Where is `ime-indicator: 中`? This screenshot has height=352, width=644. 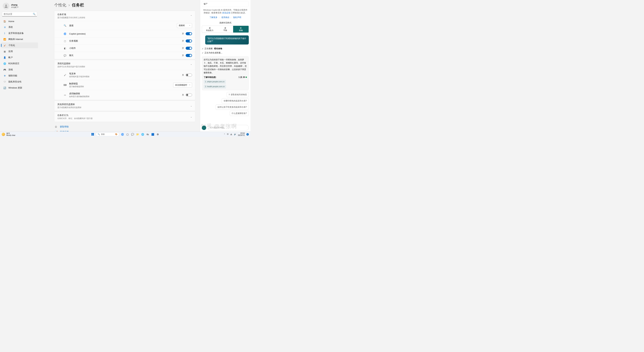 ime-indicator: 中 is located at coordinates (228, 134).